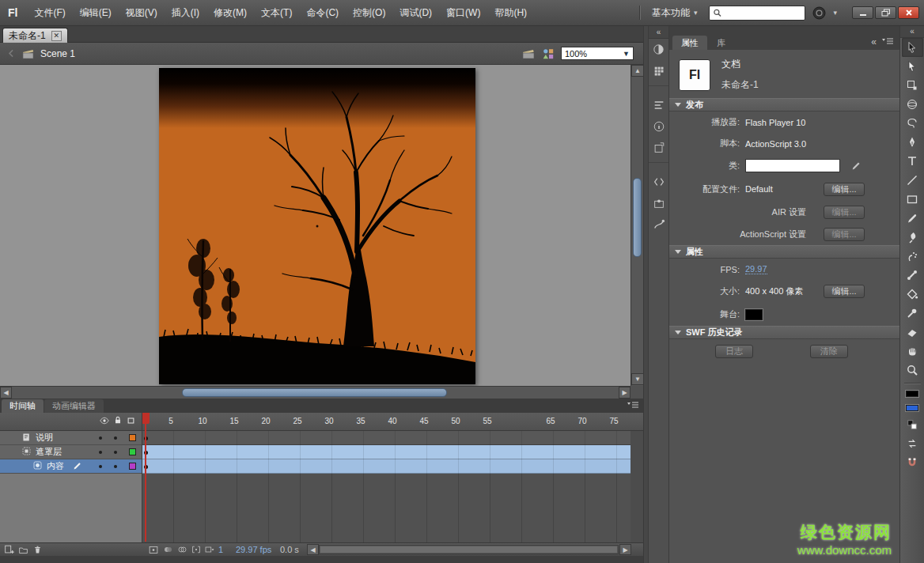 The width and height of the screenshot is (924, 563). Describe the element at coordinates (785, 104) in the screenshot. I see `section-publish-header: 发布` at that location.